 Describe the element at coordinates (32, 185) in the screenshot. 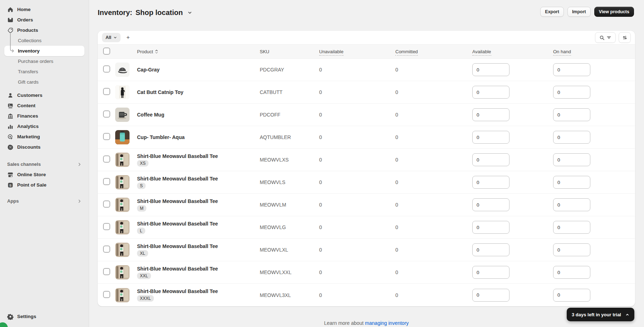

I see `sidebar-item-label: Point of Sale` at that location.